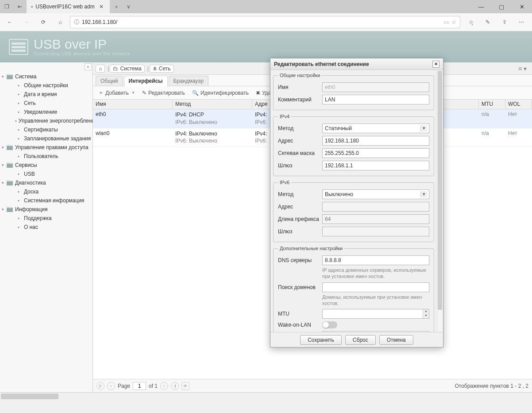  What do you see at coordinates (376, 194) in the screenshot?
I see `ipv6-method-select: Выключено` at bounding box center [376, 194].